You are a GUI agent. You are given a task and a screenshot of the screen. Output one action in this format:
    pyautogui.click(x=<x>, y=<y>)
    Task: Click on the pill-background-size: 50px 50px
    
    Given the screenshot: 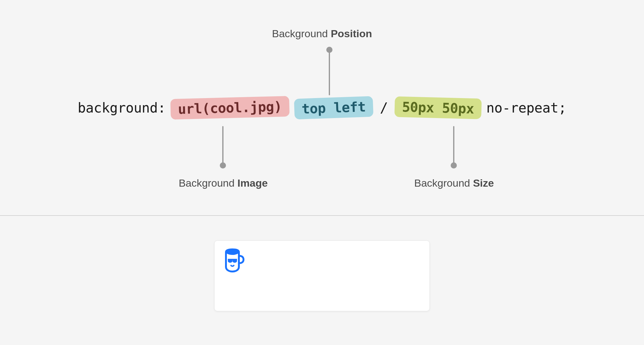 What is the action you would take?
    pyautogui.click(x=438, y=108)
    